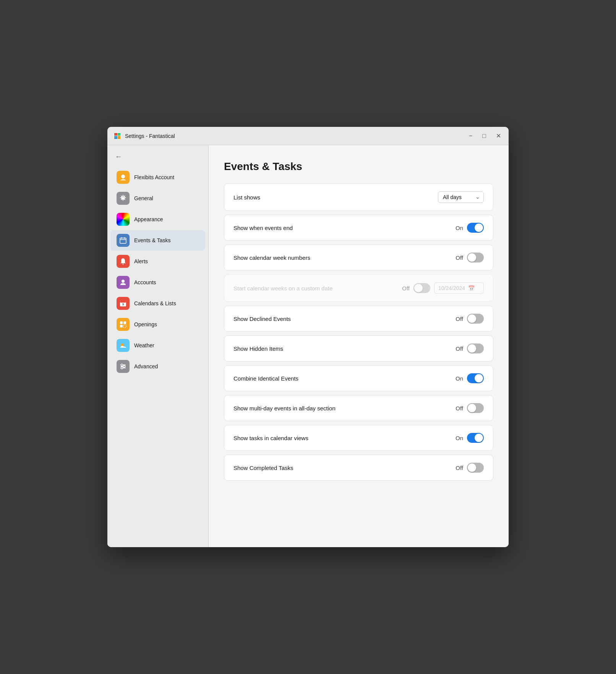 The width and height of the screenshot is (616, 674). Describe the element at coordinates (123, 345) in the screenshot. I see `weather-icon` at that location.